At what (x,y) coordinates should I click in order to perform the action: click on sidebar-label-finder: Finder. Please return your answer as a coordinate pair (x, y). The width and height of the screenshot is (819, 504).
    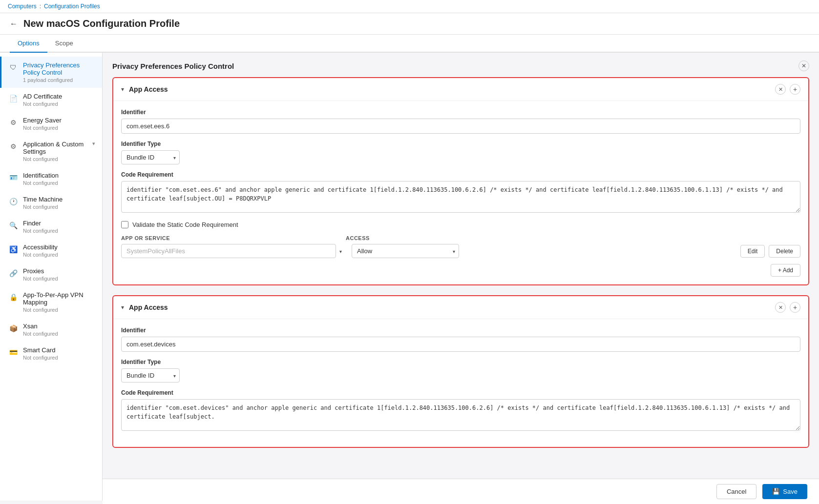
    Looking at the image, I should click on (41, 223).